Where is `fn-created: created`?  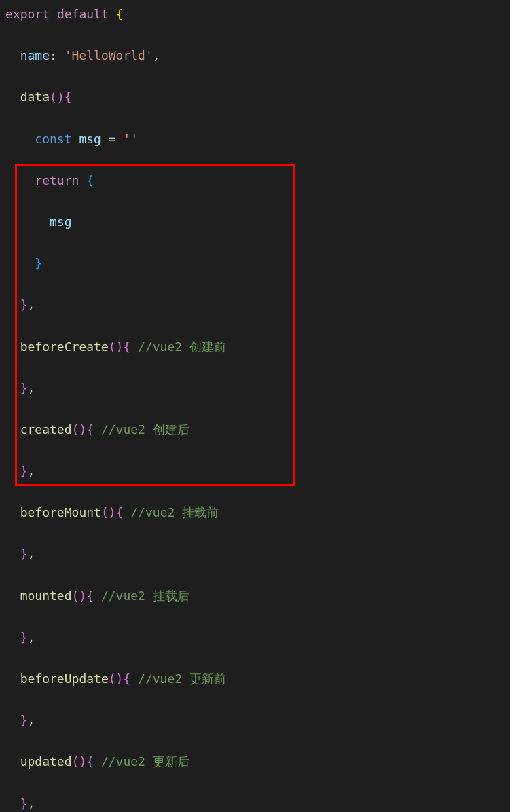 fn-created: created is located at coordinates (46, 429).